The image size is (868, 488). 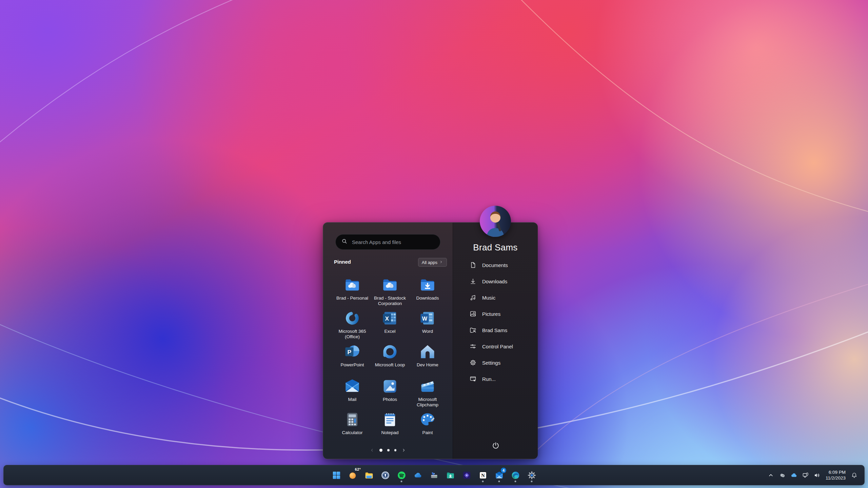 I want to click on notifications-bell-icon, so click(x=854, y=475).